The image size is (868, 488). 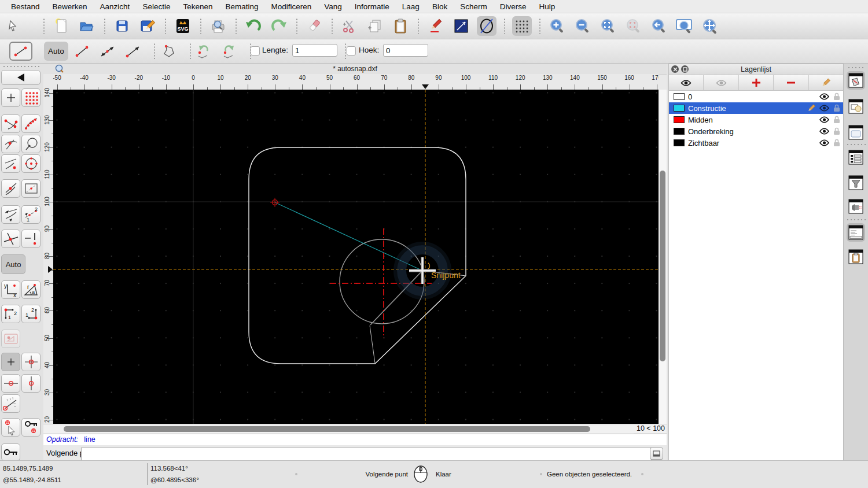 What do you see at coordinates (826, 83) in the screenshot?
I see `edit-layer-button` at bounding box center [826, 83].